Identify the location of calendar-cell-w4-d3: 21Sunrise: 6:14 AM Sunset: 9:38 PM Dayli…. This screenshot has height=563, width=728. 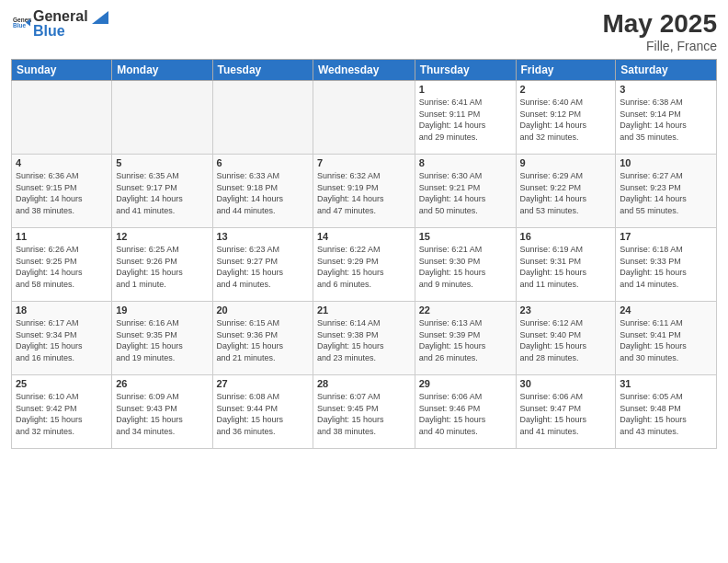
(364, 339).